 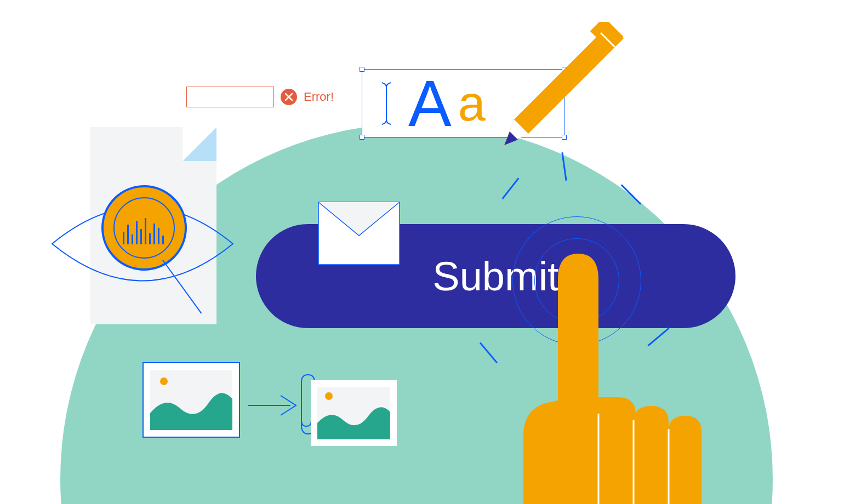 What do you see at coordinates (463, 103) in the screenshot?
I see `text-edit-frame: A a` at bounding box center [463, 103].